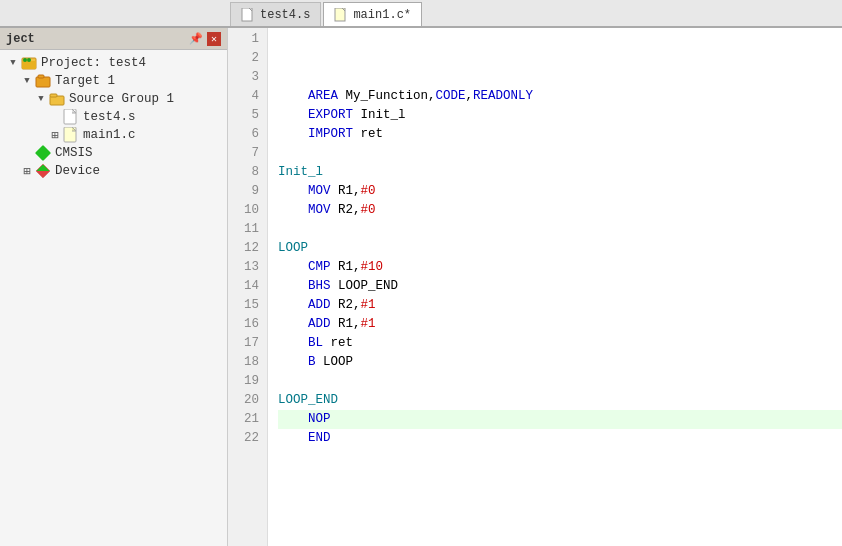 This screenshot has height=546, width=842. Describe the element at coordinates (248, 210) in the screenshot. I see `line-number-10: 10` at that location.